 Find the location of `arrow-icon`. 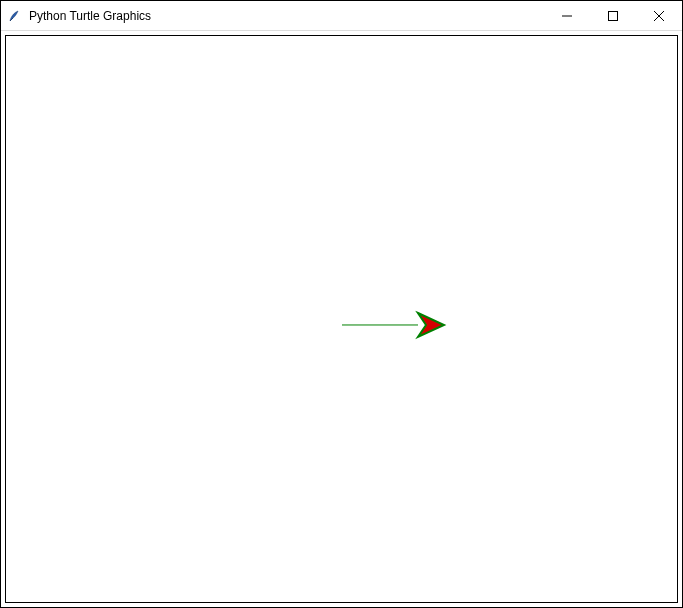

arrow-icon is located at coordinates (431, 325).